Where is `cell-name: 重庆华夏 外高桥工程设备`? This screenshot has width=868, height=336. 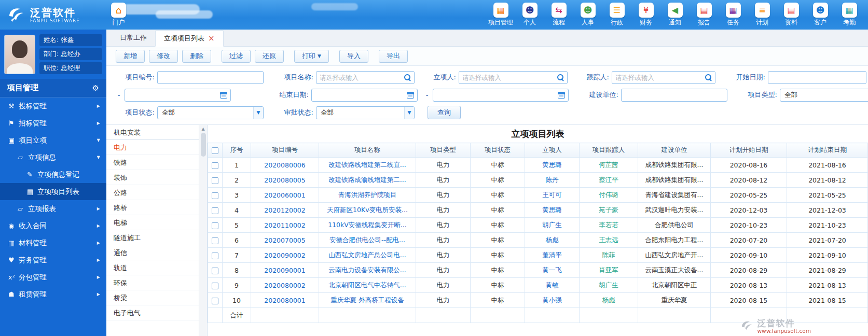 cell-name: 重庆华夏 外高桥工程设备 is located at coordinates (367, 301).